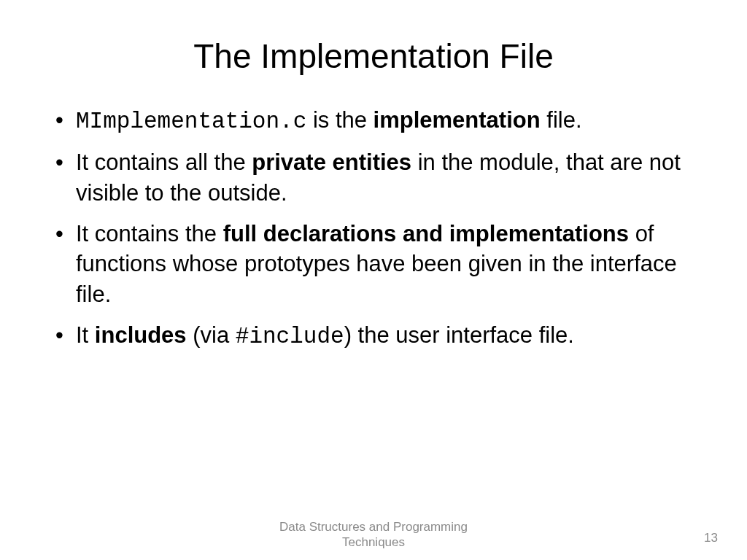 The image size is (747, 560). What do you see at coordinates (426, 233) in the screenshot?
I see `bold-text: full declarations and implementations` at bounding box center [426, 233].